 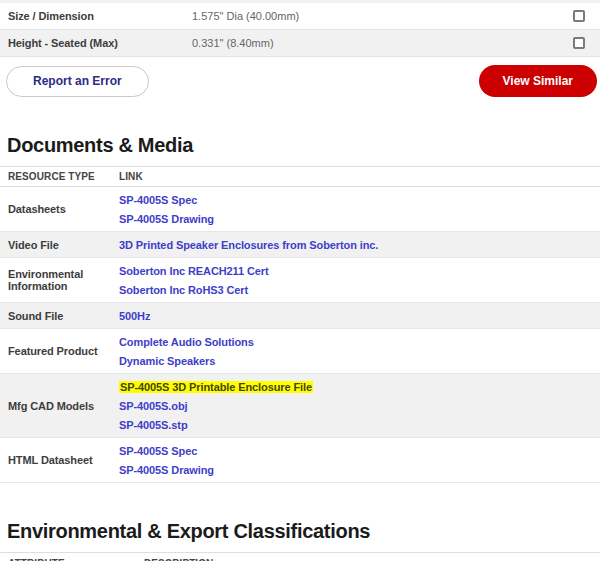 What do you see at coordinates (216, 387) in the screenshot?
I see `document-link-highlighted: SP-4005S 3D Printable Enclosure File` at bounding box center [216, 387].